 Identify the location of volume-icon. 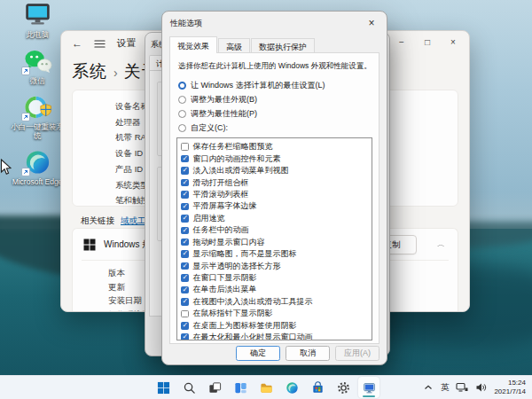
(481, 387).